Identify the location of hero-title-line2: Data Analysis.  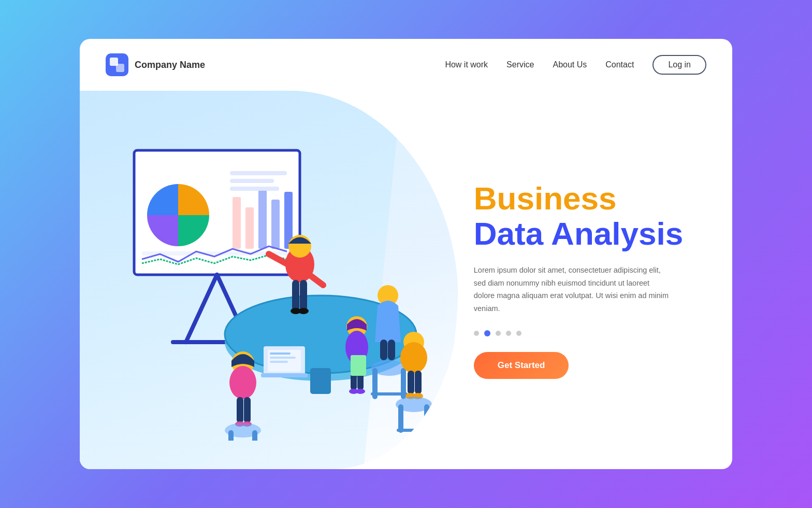
(587, 234).